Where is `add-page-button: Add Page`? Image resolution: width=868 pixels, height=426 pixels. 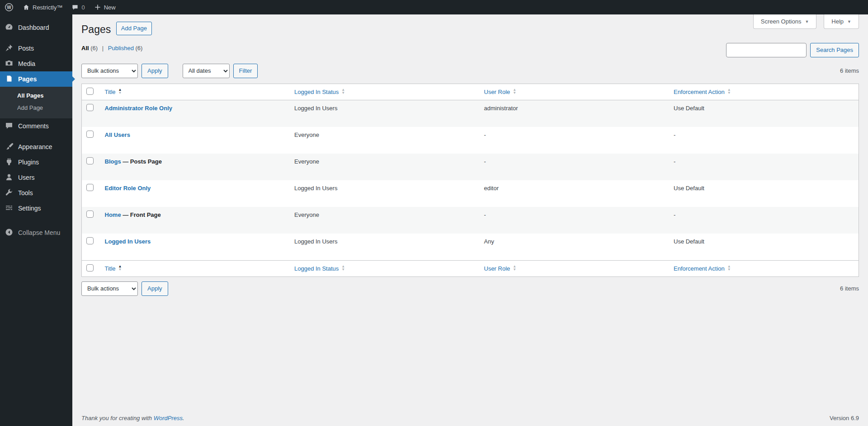
add-page-button: Add Page is located at coordinates (134, 28).